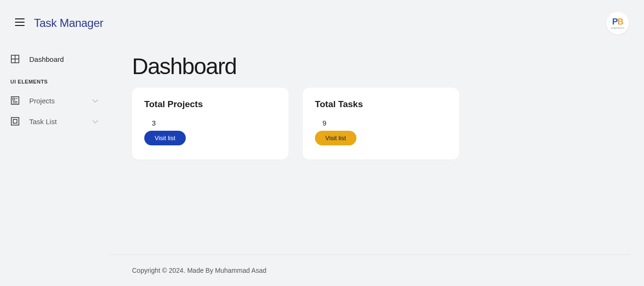 Image resolution: width=644 pixels, height=286 pixels. What do you see at coordinates (15, 101) in the screenshot?
I see `projects-icon` at bounding box center [15, 101].